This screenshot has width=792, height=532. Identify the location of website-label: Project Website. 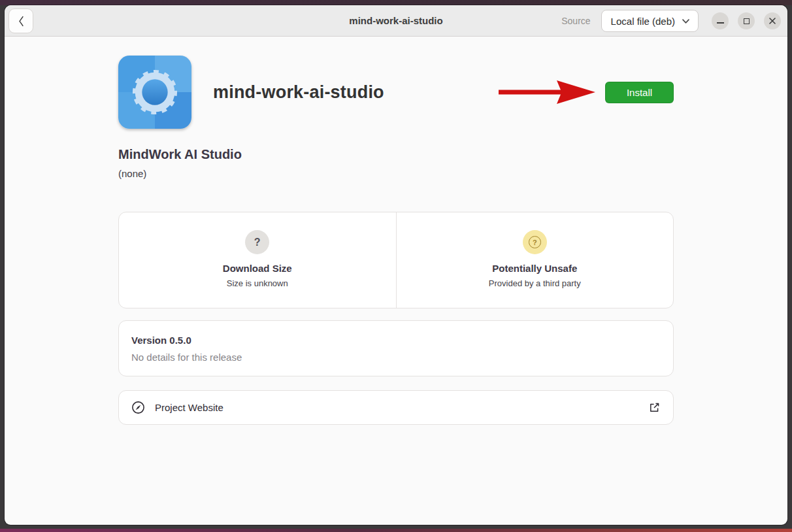
(190, 408).